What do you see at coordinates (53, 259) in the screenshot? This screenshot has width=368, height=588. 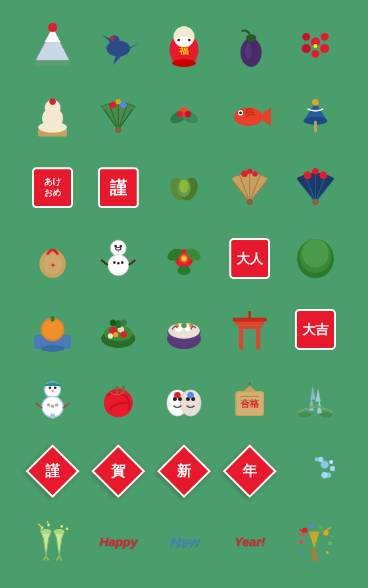 I see `cell-bag-red: ✦` at bounding box center [53, 259].